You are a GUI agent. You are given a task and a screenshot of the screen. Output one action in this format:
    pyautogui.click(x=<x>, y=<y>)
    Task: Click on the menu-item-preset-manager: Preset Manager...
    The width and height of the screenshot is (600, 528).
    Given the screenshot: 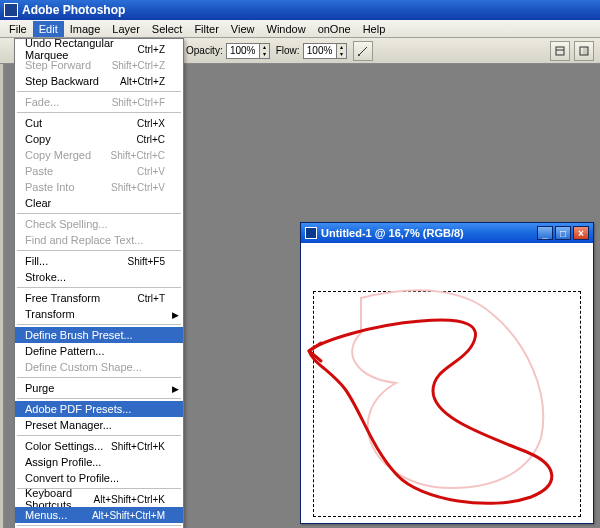 What is the action you would take?
    pyautogui.click(x=99, y=425)
    